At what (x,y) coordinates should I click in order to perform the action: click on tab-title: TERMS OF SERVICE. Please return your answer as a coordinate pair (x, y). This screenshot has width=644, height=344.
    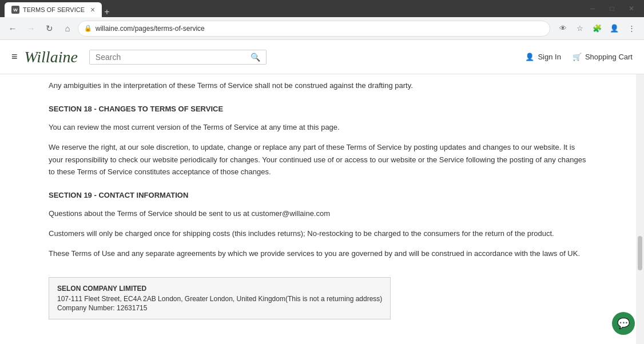
    Looking at the image, I should click on (54, 10).